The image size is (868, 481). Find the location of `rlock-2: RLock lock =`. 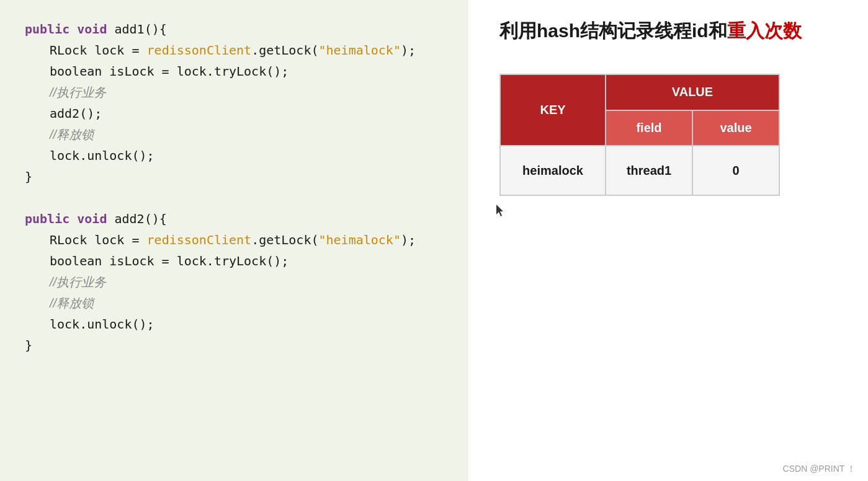

rlock-2: RLock lock = is located at coordinates (98, 240).